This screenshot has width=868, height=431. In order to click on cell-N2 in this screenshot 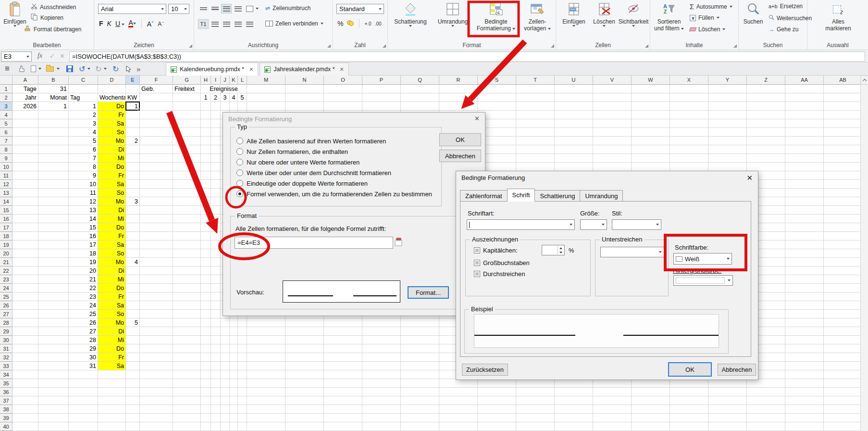, I will do `click(305, 98)`.